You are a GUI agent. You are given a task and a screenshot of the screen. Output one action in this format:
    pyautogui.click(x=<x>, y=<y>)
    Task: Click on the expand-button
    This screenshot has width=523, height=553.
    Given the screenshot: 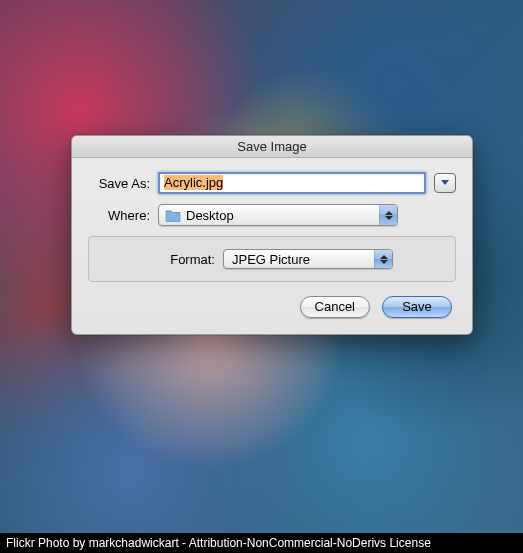 What is the action you would take?
    pyautogui.click(x=445, y=183)
    